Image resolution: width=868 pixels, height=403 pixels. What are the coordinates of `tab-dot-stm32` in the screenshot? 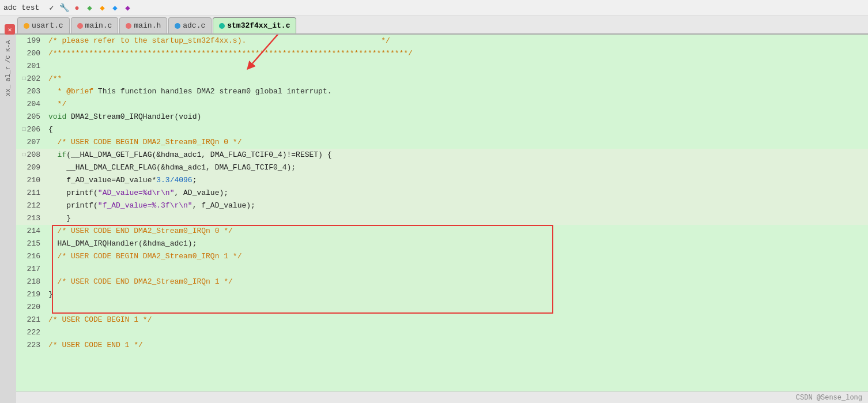 It's located at (222, 26).